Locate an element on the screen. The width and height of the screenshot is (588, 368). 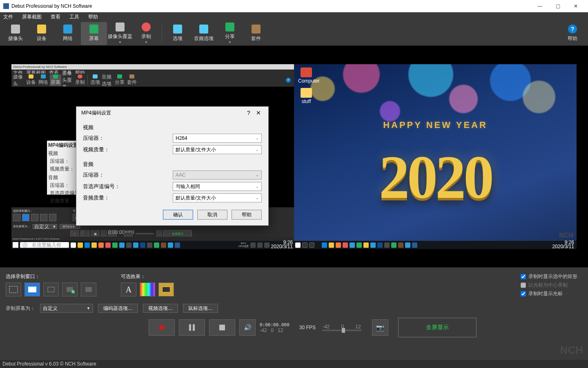
nch-logo: NCH is located at coordinates (572, 350).